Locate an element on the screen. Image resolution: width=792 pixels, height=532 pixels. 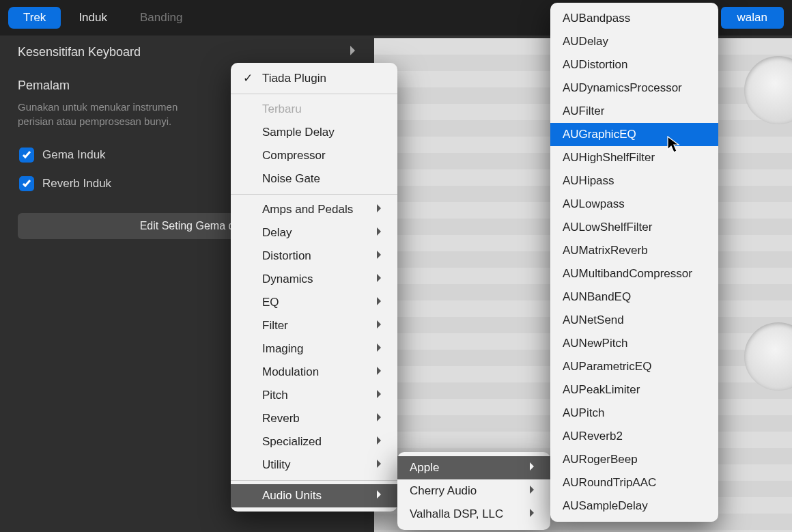
menu-item-label: EQ is located at coordinates (270, 303).